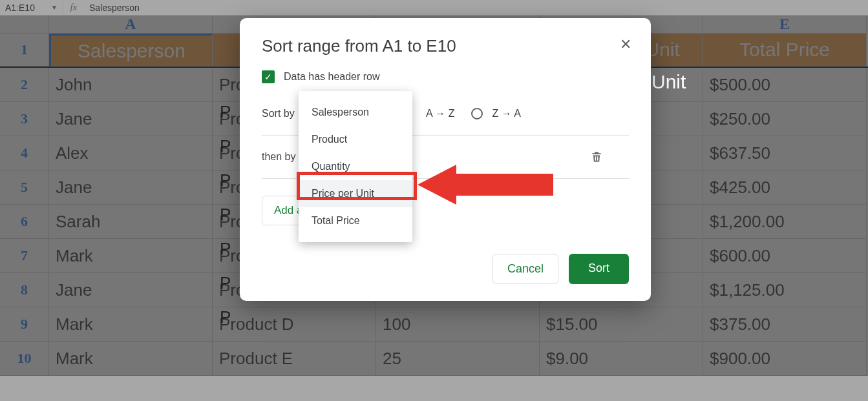 The height and width of the screenshot is (401, 868). What do you see at coordinates (25, 291) in the screenshot?
I see `row-header: 8` at bounding box center [25, 291].